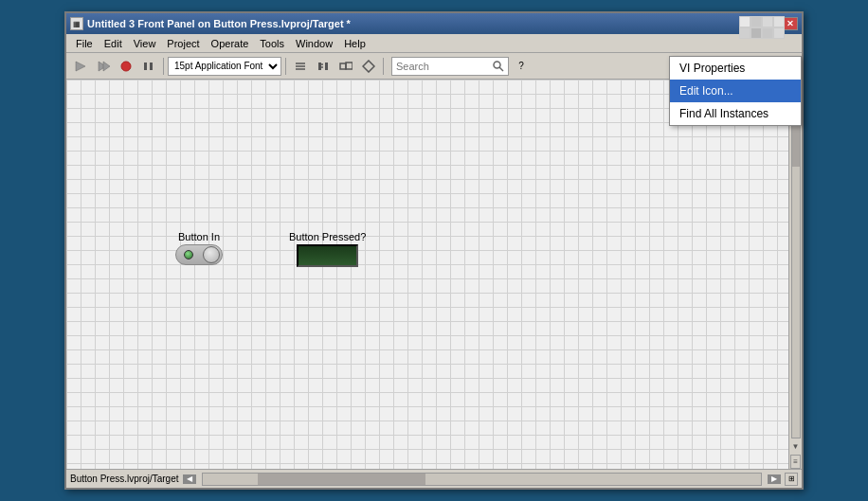  Describe the element at coordinates (774, 479) in the screenshot. I see `scroll-right-btn: ▶` at that location.